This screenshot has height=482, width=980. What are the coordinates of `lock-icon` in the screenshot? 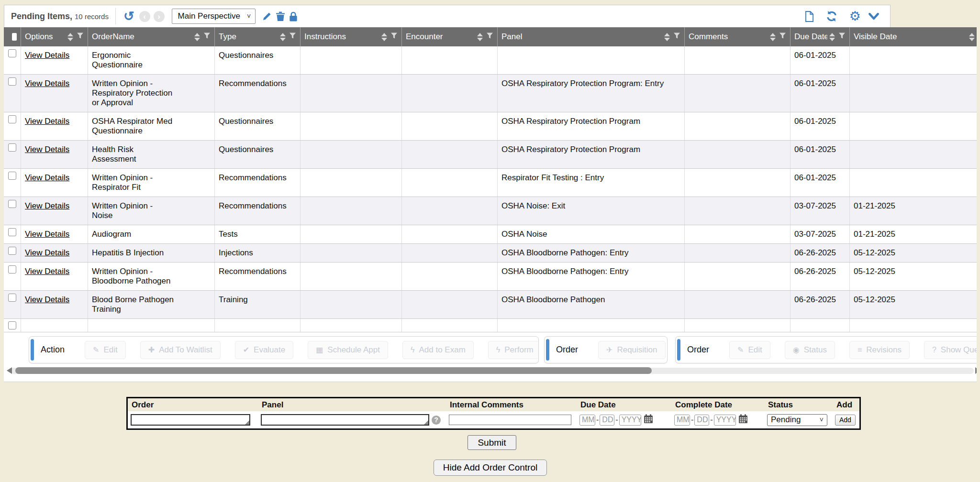 It's located at (293, 16).